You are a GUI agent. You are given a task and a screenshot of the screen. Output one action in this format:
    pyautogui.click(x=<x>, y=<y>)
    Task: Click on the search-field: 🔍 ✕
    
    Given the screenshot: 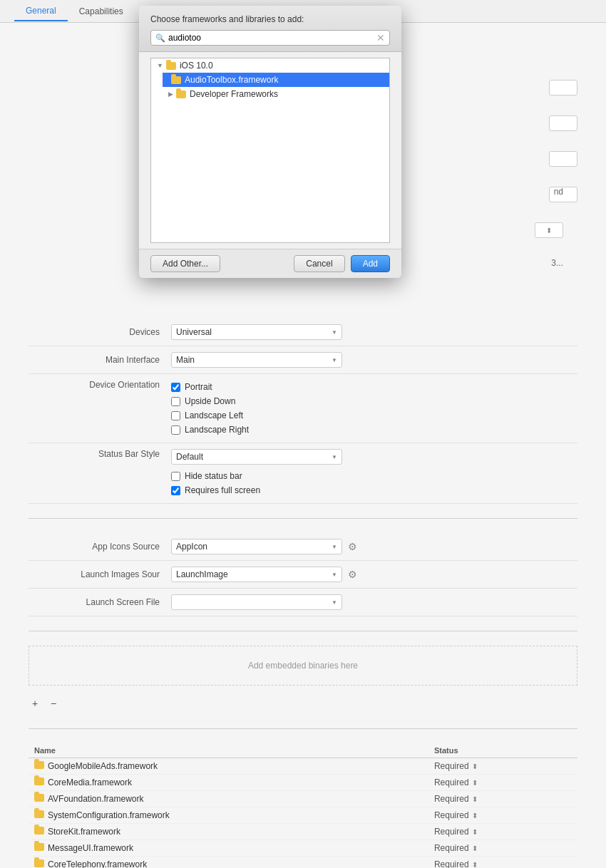 What is the action you would take?
    pyautogui.click(x=270, y=38)
    